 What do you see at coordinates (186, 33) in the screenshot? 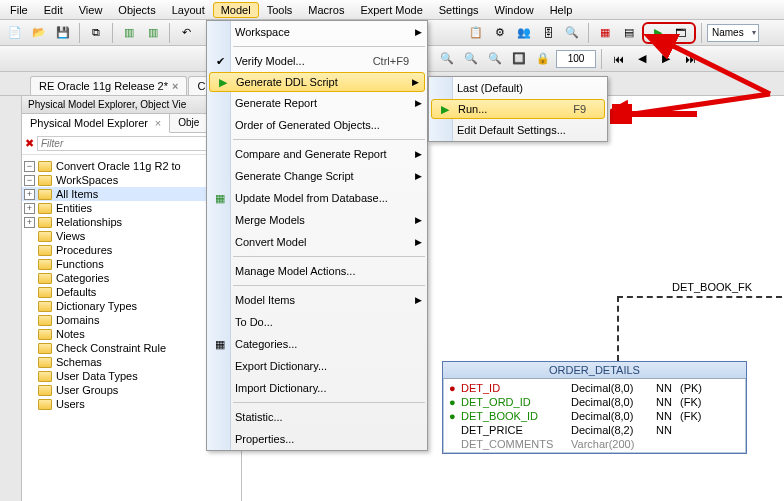
I see `undo-icon: ↶` at bounding box center [186, 33].